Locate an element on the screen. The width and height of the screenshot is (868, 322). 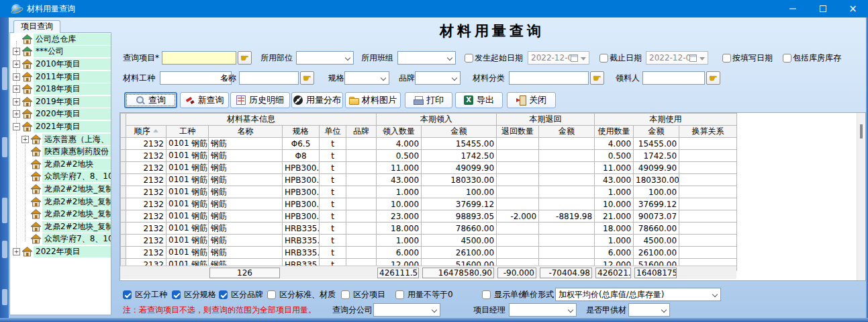
end-date-checkbox is located at coordinates (604, 58).